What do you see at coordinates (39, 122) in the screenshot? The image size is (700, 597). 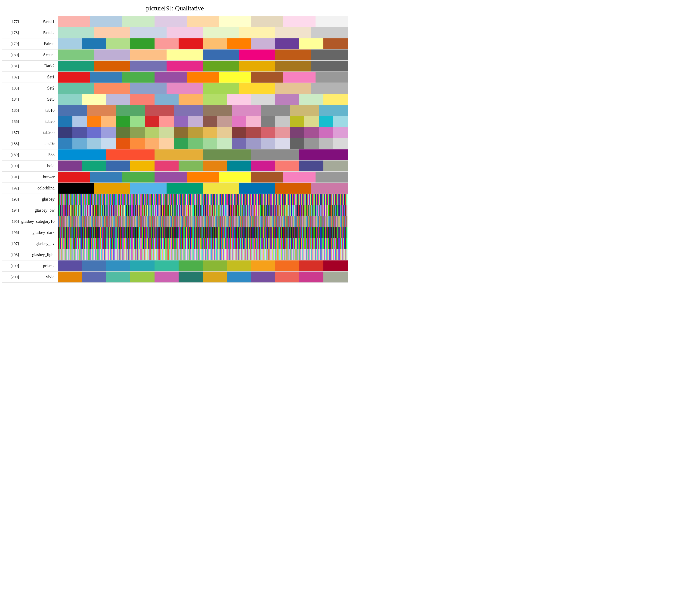 I see `row-name: tab20` at bounding box center [39, 122].